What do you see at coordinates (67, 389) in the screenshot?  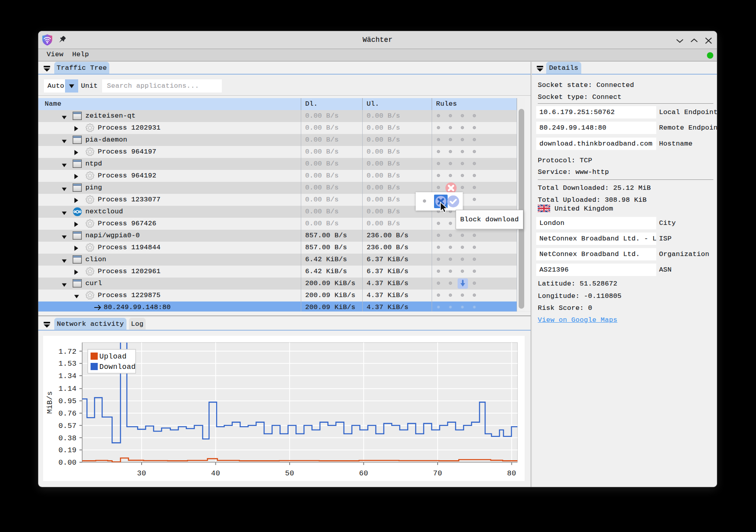 I see `svg-text: 1.14` at bounding box center [67, 389].